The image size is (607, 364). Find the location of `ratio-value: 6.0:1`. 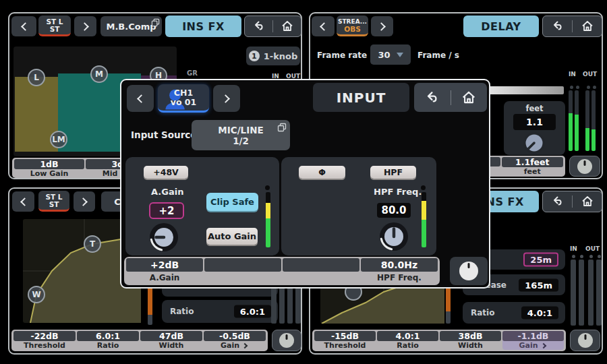

ratio-value: 6.0:1 is located at coordinates (252, 311).